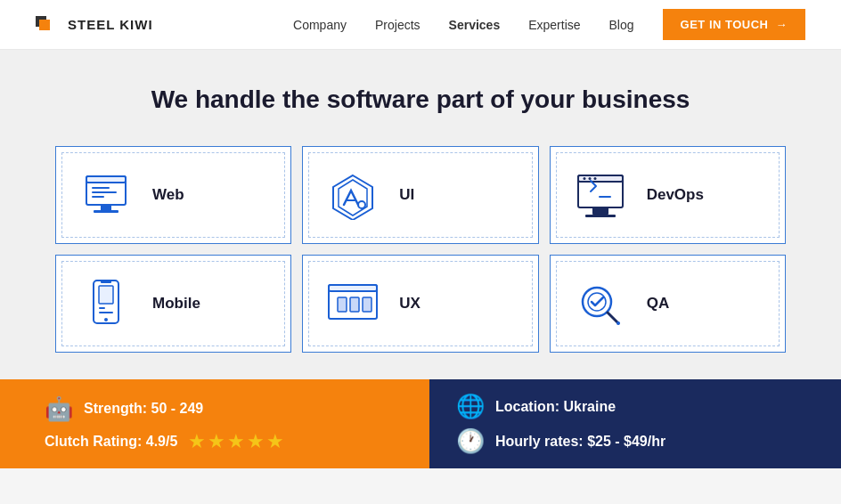 The image size is (841, 504). What do you see at coordinates (224, 410) in the screenshot?
I see `stat-strength: 🤖 Strength: 50 - 249` at bounding box center [224, 410].